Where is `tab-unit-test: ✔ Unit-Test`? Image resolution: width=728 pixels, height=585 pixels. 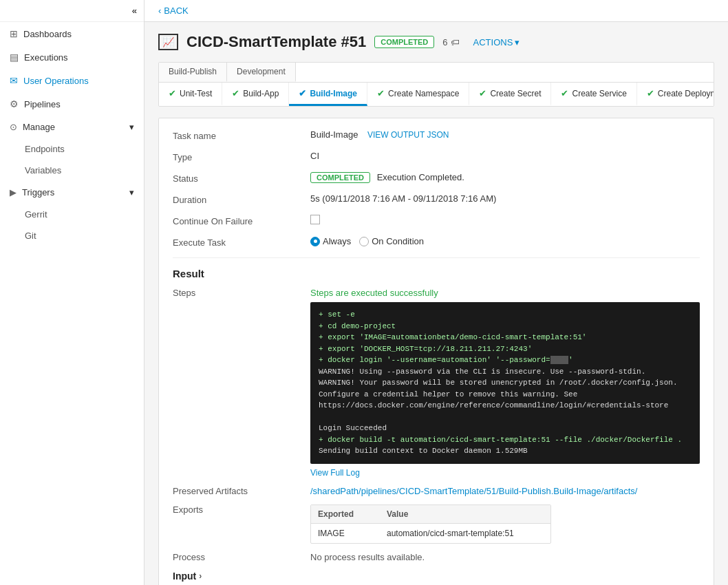 tab-unit-test: ✔ Unit-Test is located at coordinates (191, 94).